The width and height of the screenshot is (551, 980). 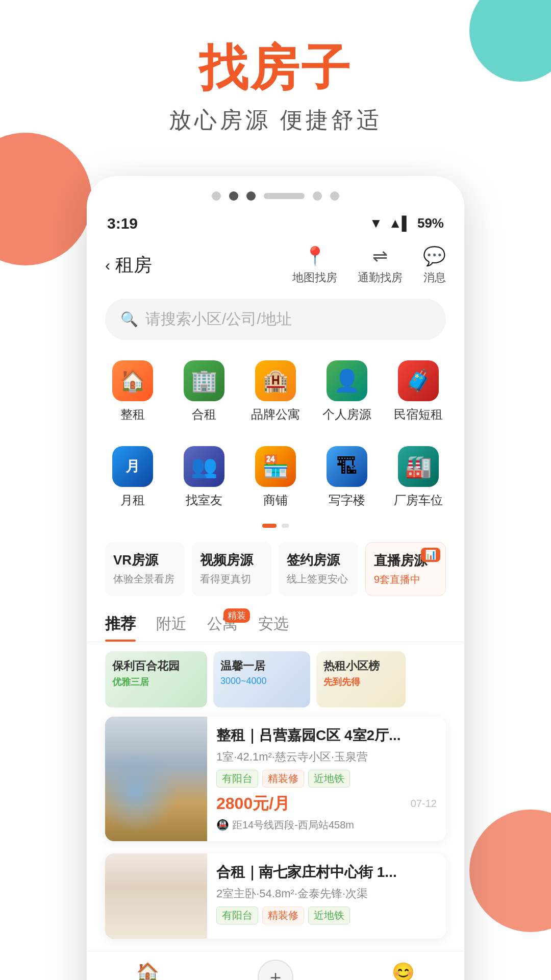 I want to click on feature-cards: VR房源 体验全景看房 视频房源 看得更真切 签约房源 线上签更安心 📊 直播房…, so click(x=276, y=569).